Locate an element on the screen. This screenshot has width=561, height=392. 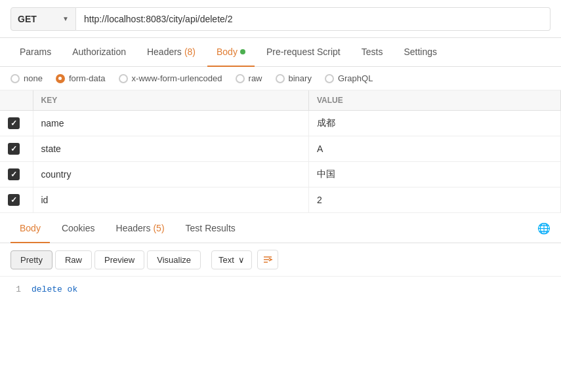
format-pretty-button: Pretty is located at coordinates (31, 260).